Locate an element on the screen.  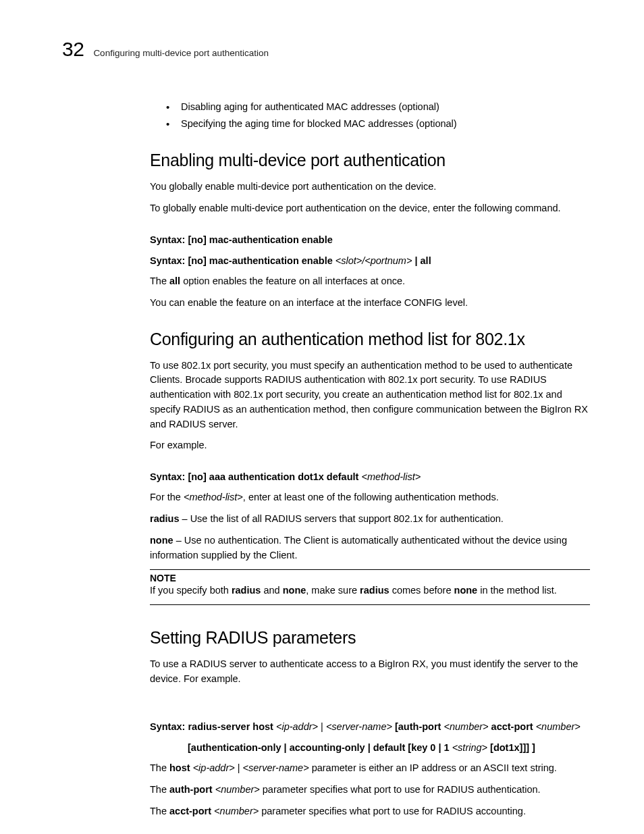
paragraph: To use 802.1x port security, you must sp… is located at coordinates (370, 396).